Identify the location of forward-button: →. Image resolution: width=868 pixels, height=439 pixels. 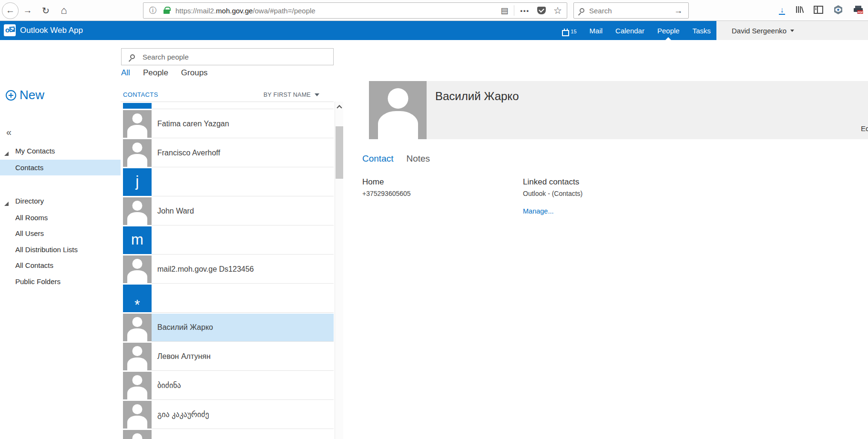
(28, 10).